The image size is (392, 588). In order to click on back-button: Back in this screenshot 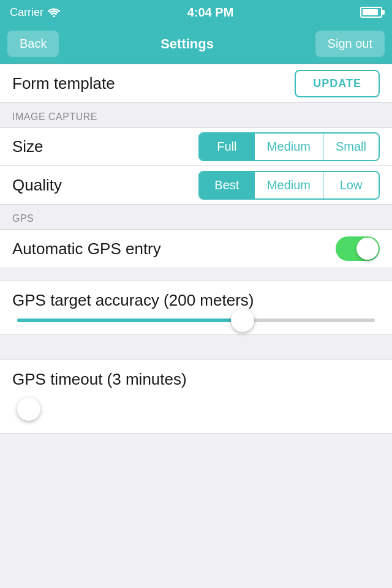, I will do `click(33, 44)`.